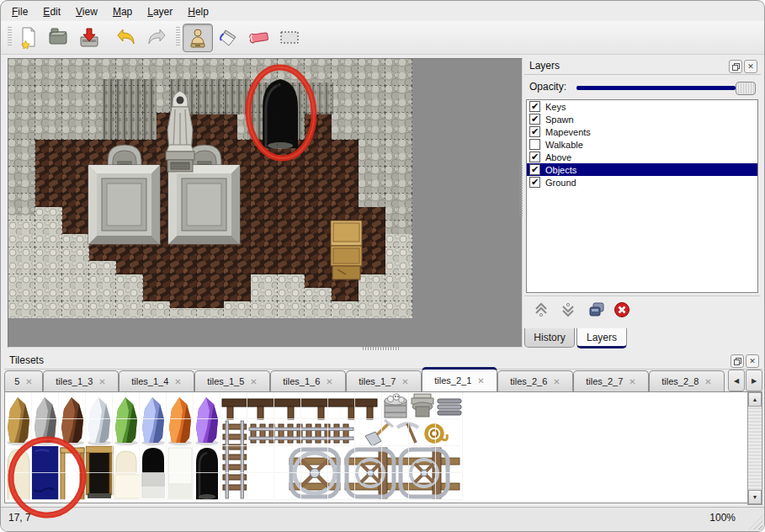  What do you see at coordinates (17, 381) in the screenshot?
I see `tab-label: 5` at bounding box center [17, 381].